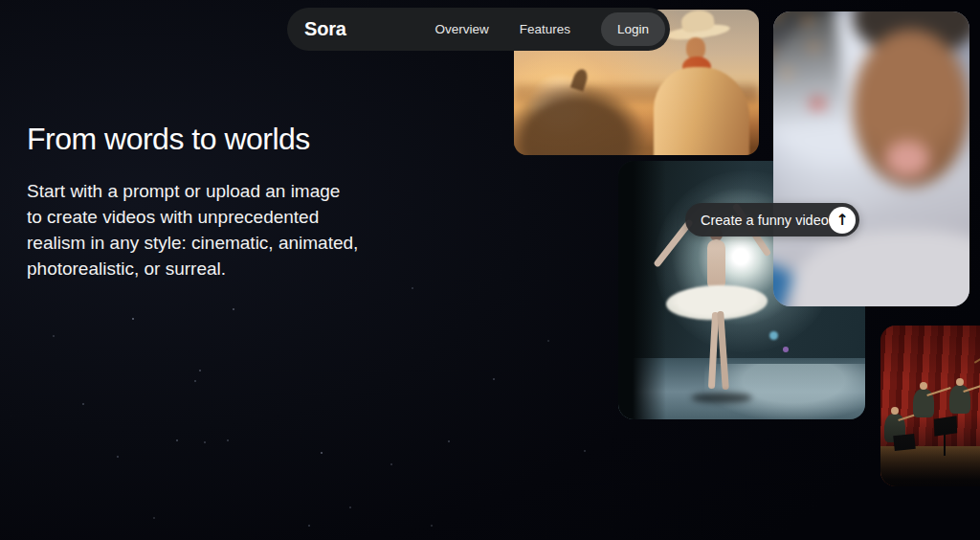 This screenshot has height=540, width=980. Describe the element at coordinates (461, 29) in the screenshot. I see `nav-link-overview: Overview` at that location.